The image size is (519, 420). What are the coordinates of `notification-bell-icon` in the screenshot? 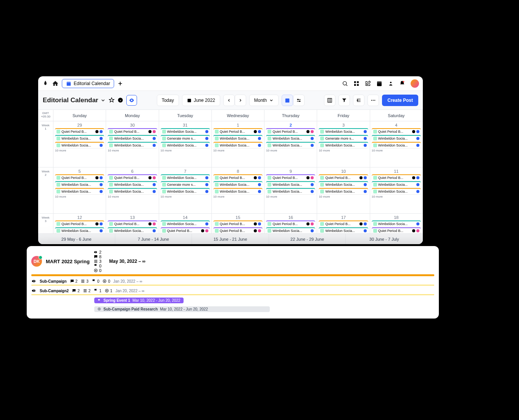 It's located at (402, 84).